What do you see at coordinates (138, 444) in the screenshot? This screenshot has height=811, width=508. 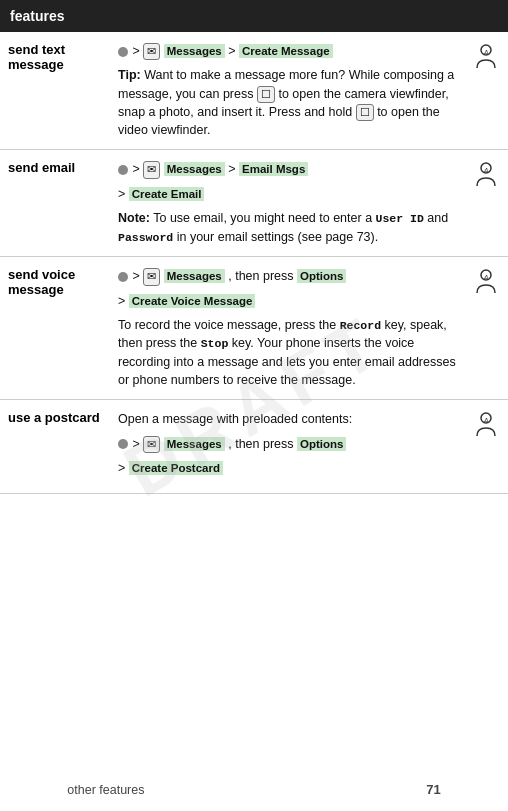 I see `nav-arrow1-p: >` at bounding box center [138, 444].